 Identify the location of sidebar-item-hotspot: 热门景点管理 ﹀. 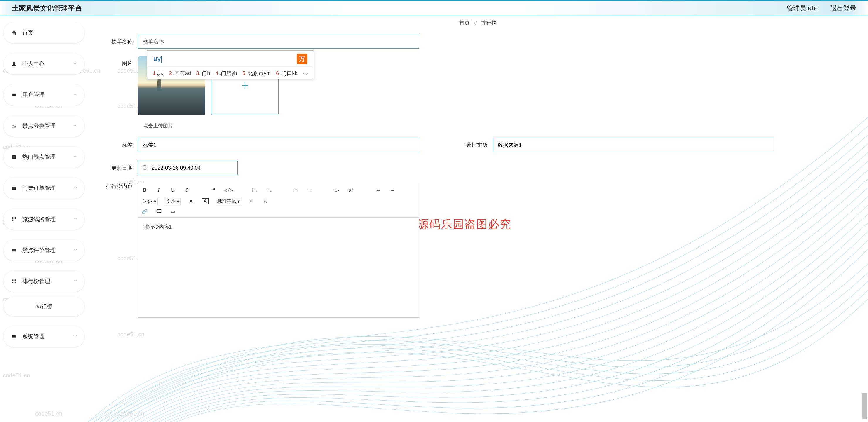
(44, 157).